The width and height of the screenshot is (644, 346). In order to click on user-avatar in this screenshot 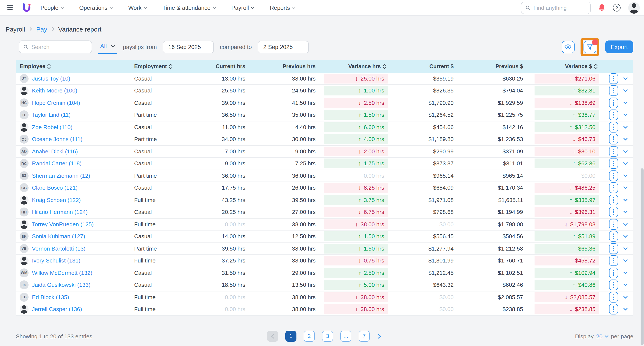, I will do `click(634, 8)`.